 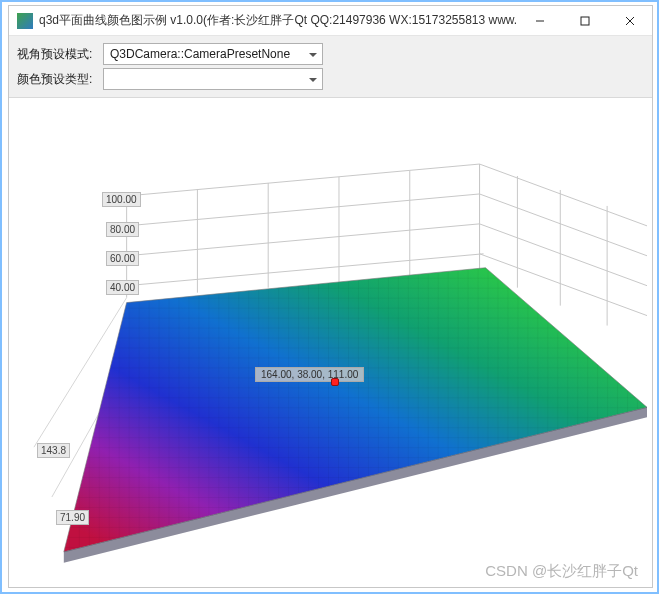 What do you see at coordinates (562, 572) in the screenshot?
I see `watermark: CSDN @长沙红胖子Qt` at bounding box center [562, 572].